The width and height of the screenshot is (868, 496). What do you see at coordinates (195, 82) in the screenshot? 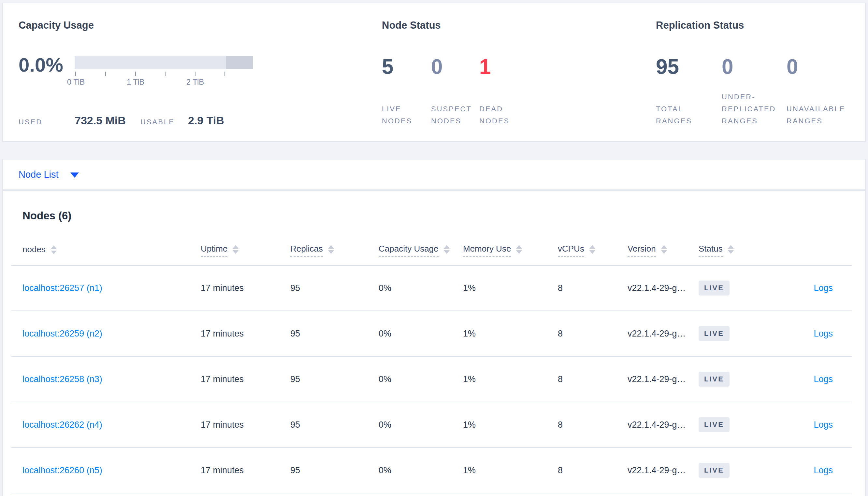
I see `axis-label-2tib: 2 TiB` at bounding box center [195, 82].